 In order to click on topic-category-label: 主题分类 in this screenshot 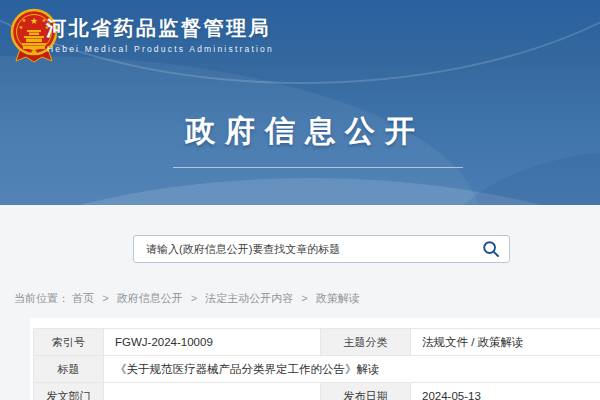, I will do `click(366, 342)`.